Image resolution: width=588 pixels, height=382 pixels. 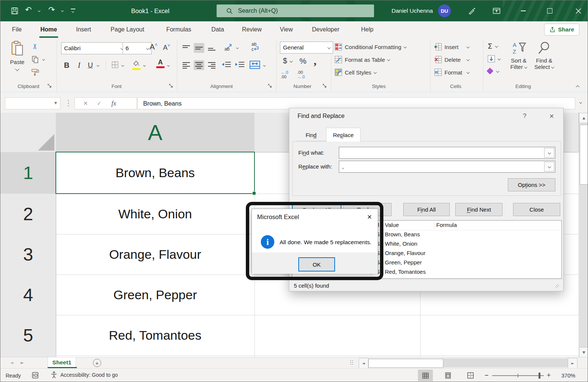 I want to click on number-dialog-launcher, so click(x=325, y=86).